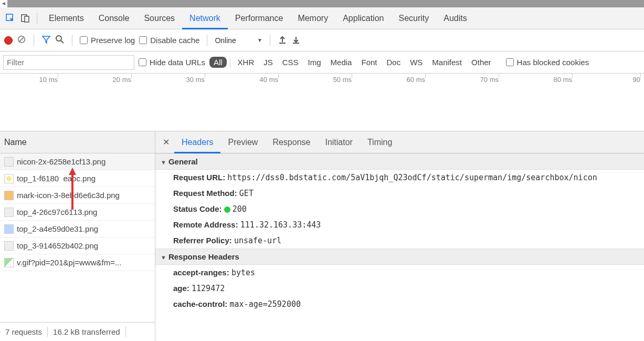 The height and width of the screenshot is (341, 644). I want to click on filter-type-js: JS, so click(268, 62).